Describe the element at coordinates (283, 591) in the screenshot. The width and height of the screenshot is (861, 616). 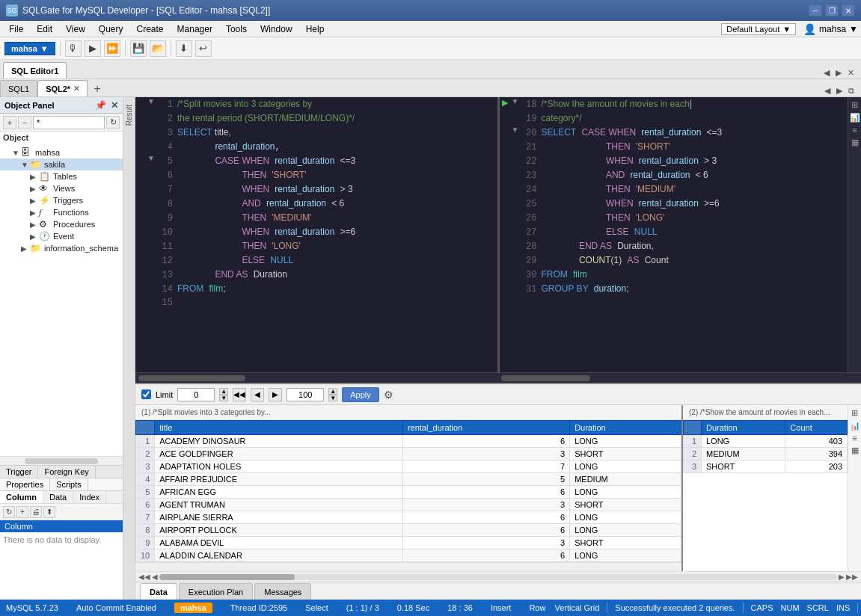
I see `tab-messages: Messages` at that location.